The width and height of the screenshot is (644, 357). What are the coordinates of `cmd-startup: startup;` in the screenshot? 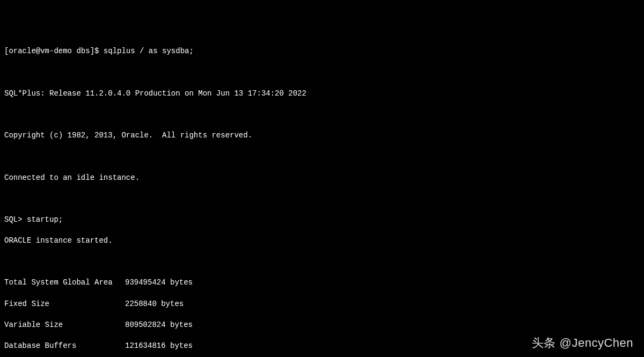 It's located at (45, 220).